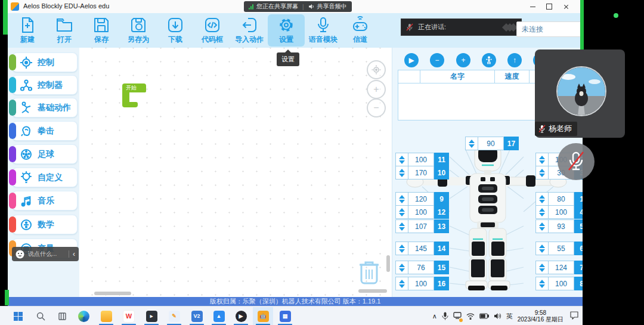 This screenshot has width=644, height=325. I want to click on servo-value-input: 107, so click(421, 227).